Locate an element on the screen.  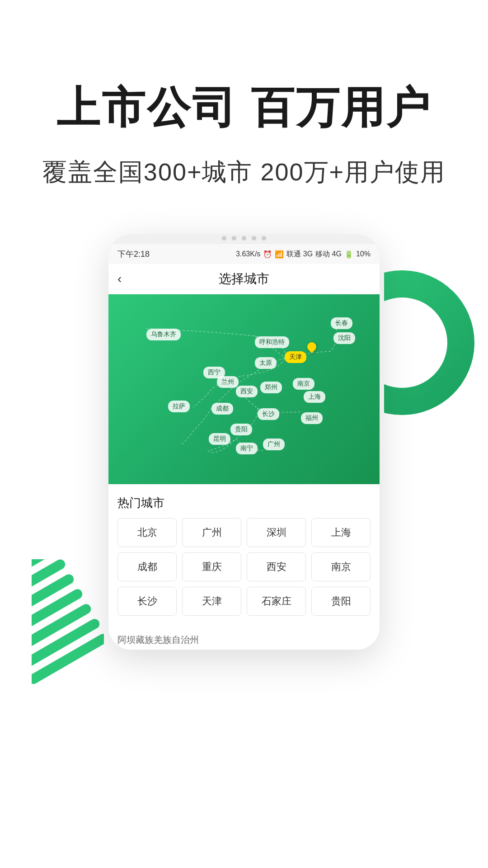
app-nav-bar: ‹ 选择城市 is located at coordinates (244, 279).